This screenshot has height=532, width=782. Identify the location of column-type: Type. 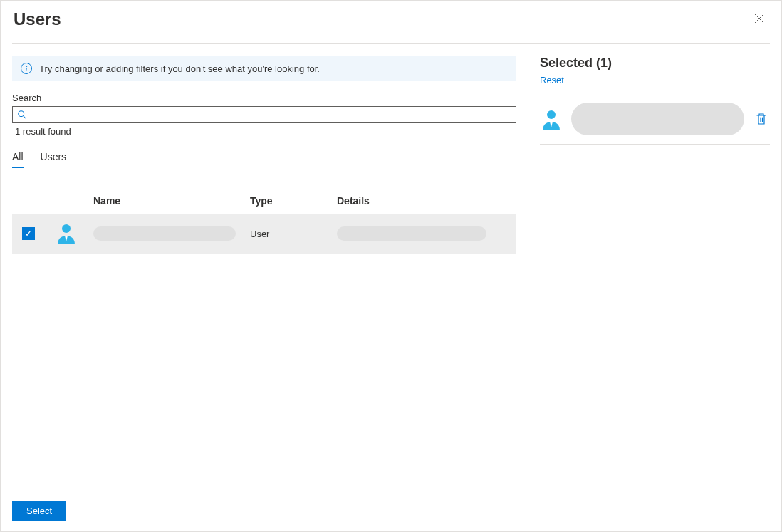
(293, 201).